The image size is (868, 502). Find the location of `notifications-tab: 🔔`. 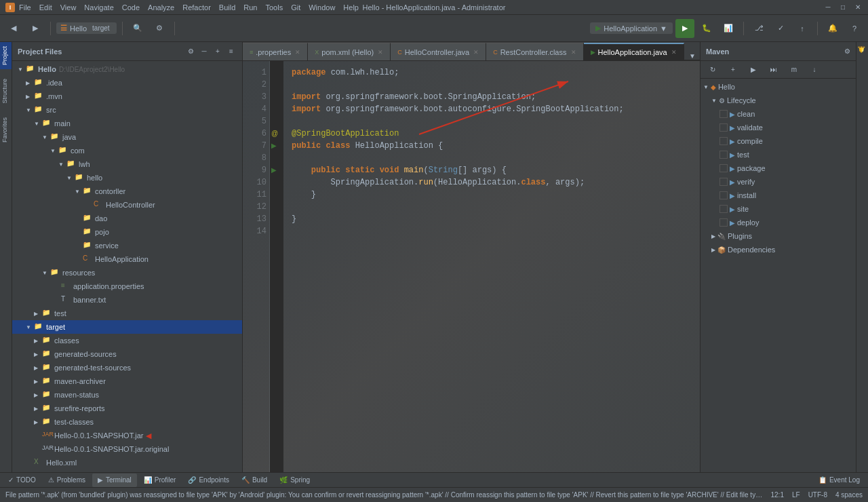

notifications-tab: 🔔 is located at coordinates (861, 50).